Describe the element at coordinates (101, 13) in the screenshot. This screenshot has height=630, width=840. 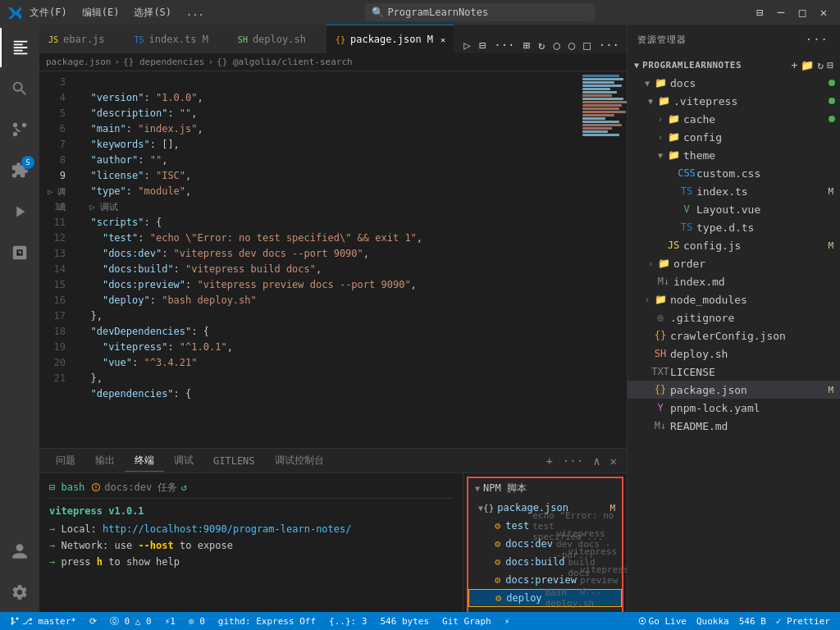
I see `menu-edit: 编辑(E)` at that location.